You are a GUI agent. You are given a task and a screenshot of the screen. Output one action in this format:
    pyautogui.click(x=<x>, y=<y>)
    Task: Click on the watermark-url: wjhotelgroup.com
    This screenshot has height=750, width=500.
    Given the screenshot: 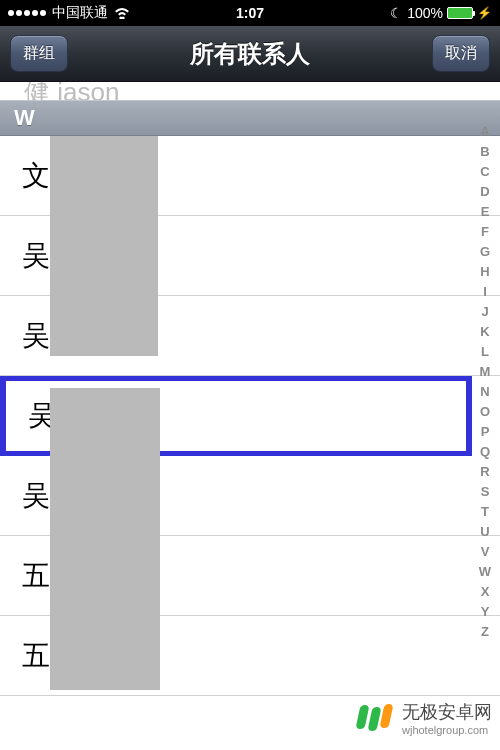 What is the action you would take?
    pyautogui.click(x=447, y=730)
    